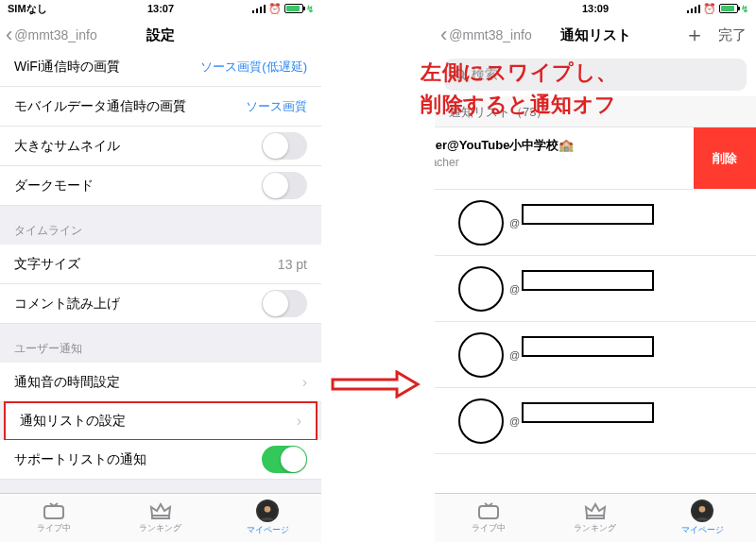 The width and height of the screenshot is (756, 542). I want to click on nav-title: 設定, so click(161, 36).